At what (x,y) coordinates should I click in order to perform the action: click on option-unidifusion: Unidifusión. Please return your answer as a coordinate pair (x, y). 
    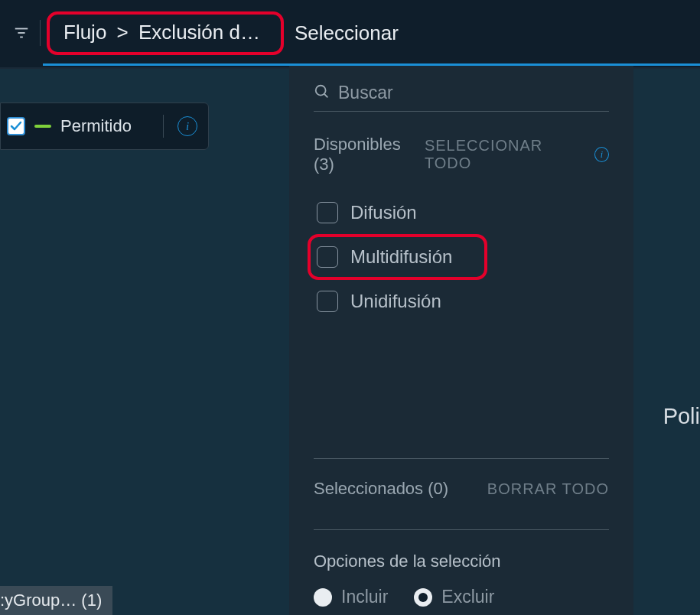
    Looking at the image, I should click on (461, 301).